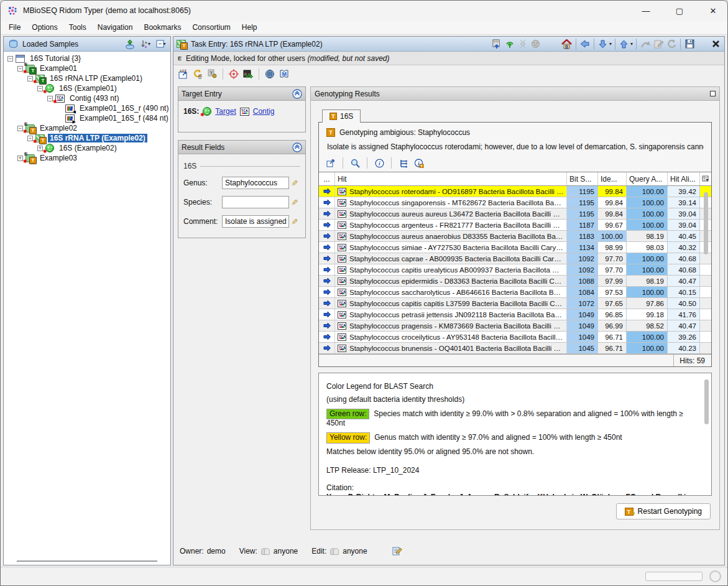 The image size is (728, 586). What do you see at coordinates (256, 202) in the screenshot?
I see `species-field` at bounding box center [256, 202].